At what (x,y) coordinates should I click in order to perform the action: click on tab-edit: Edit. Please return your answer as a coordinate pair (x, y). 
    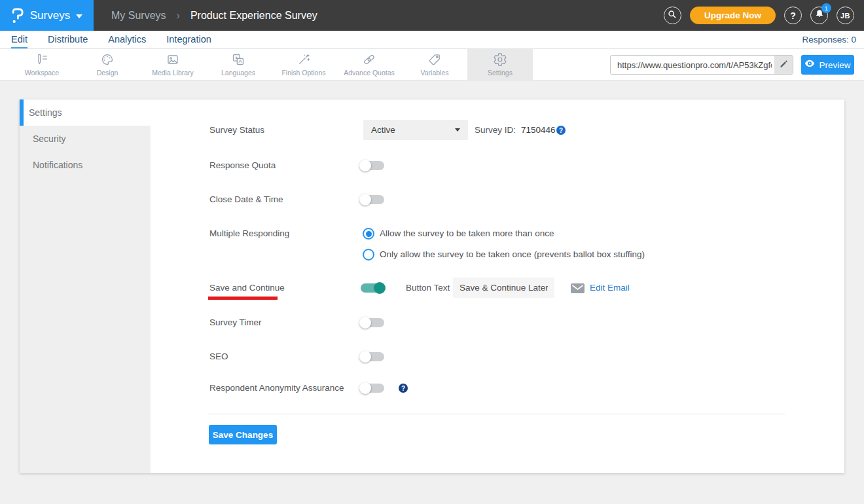
    Looking at the image, I should click on (20, 39).